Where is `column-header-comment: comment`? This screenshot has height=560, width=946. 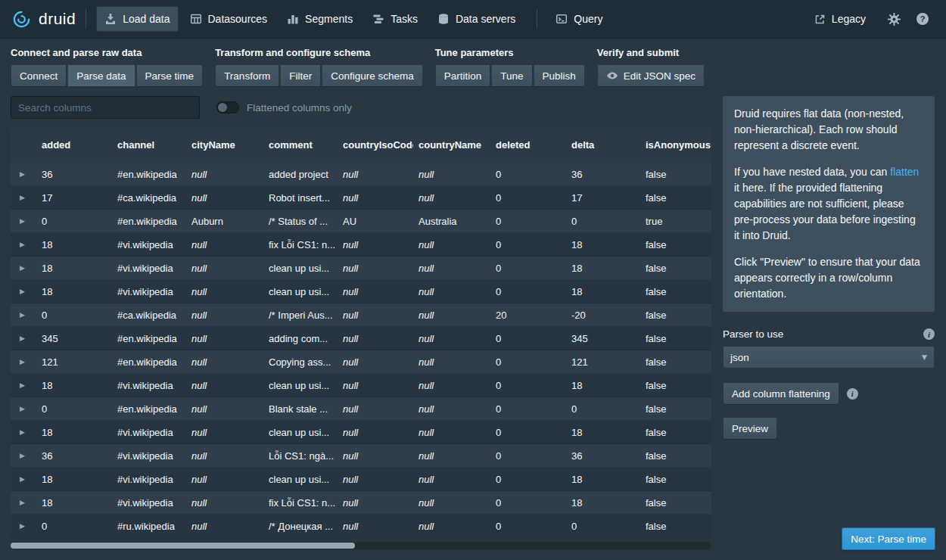
column-header-comment: comment is located at coordinates (300, 145).